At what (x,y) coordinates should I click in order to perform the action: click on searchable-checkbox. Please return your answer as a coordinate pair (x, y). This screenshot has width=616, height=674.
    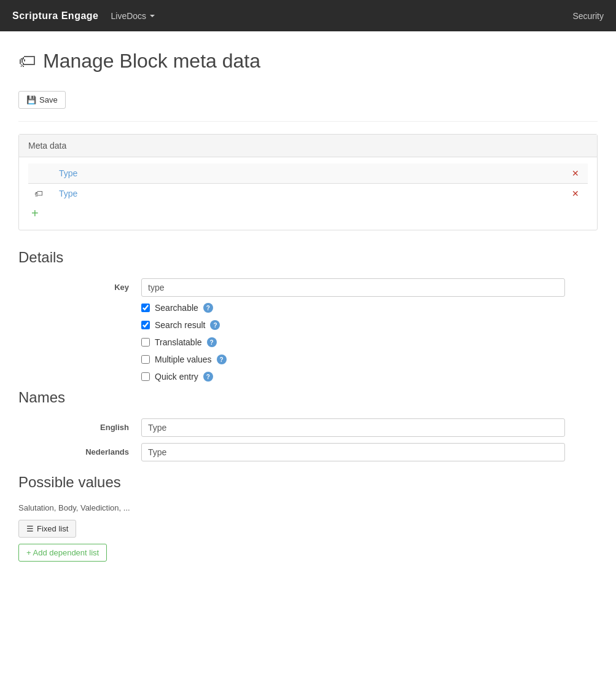
    Looking at the image, I should click on (146, 308).